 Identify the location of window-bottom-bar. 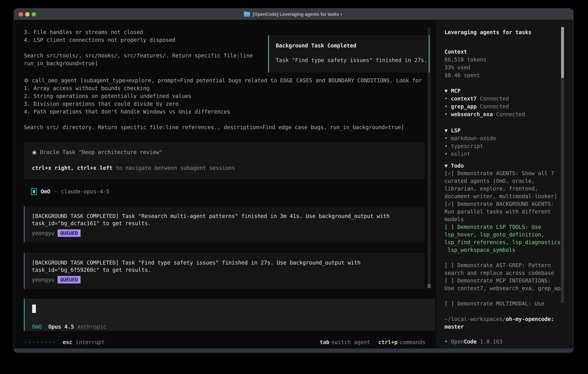
(294, 351).